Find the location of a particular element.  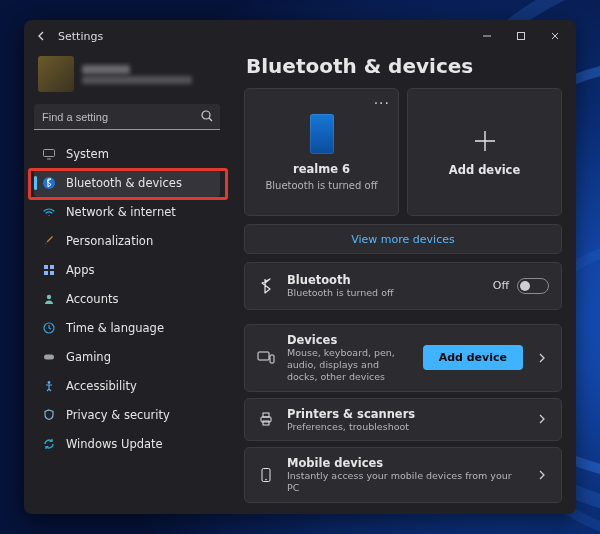

row-sub: Bluetooth is turned off is located at coordinates (384, 293).